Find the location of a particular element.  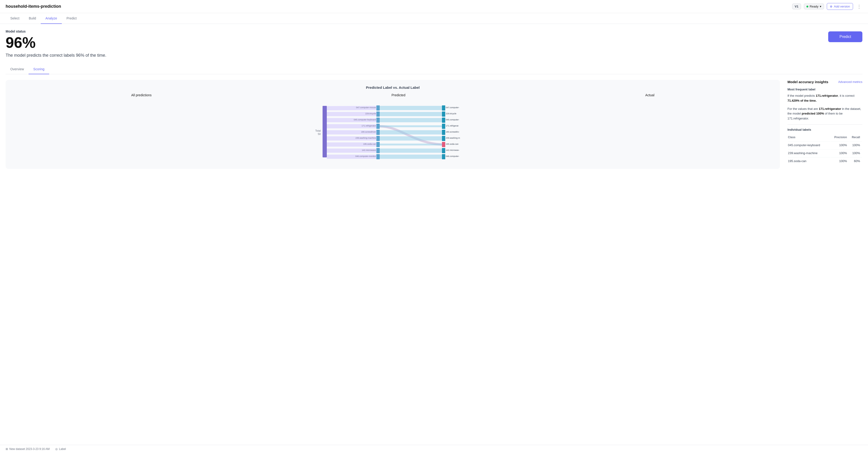

chevron-down-icon: ▾ is located at coordinates (821, 6).